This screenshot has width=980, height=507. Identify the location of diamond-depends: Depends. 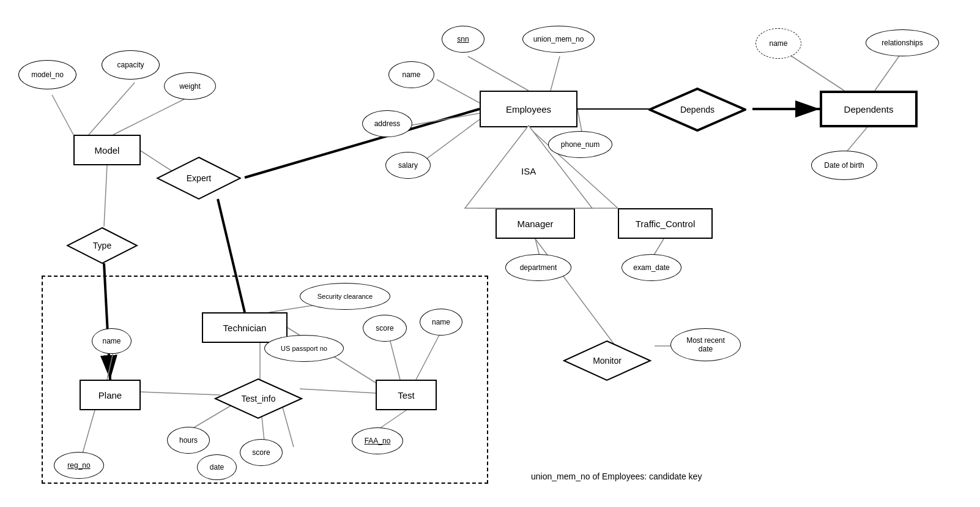
(697, 110).